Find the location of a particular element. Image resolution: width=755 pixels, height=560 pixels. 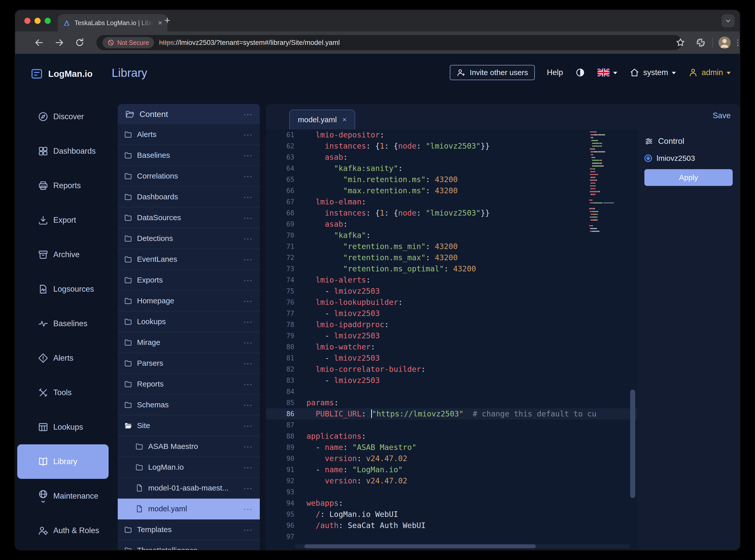

tree-row-mirage: Mirage ··· is located at coordinates (188, 342).